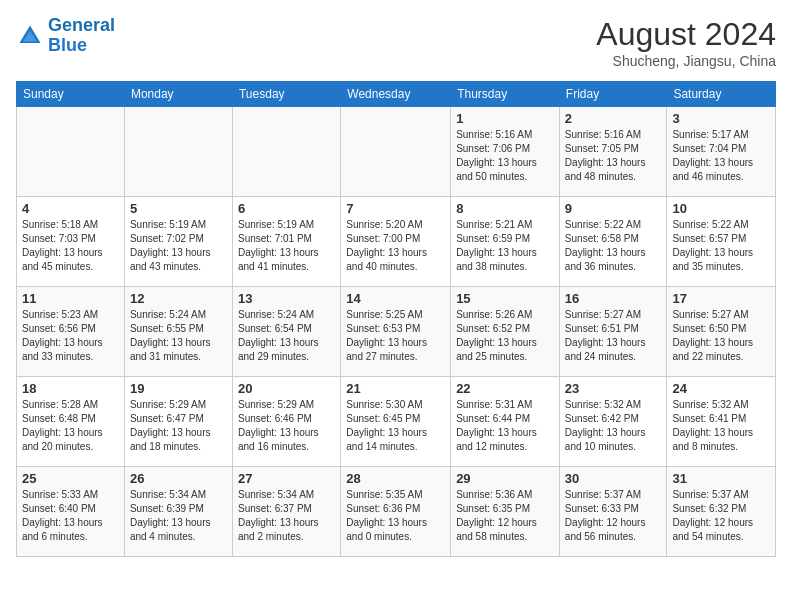 This screenshot has width=792, height=612. I want to click on calendar-cell: 17Sunrise: 5:27 AMSunset: 6:50 PMDayligh…, so click(722, 332).